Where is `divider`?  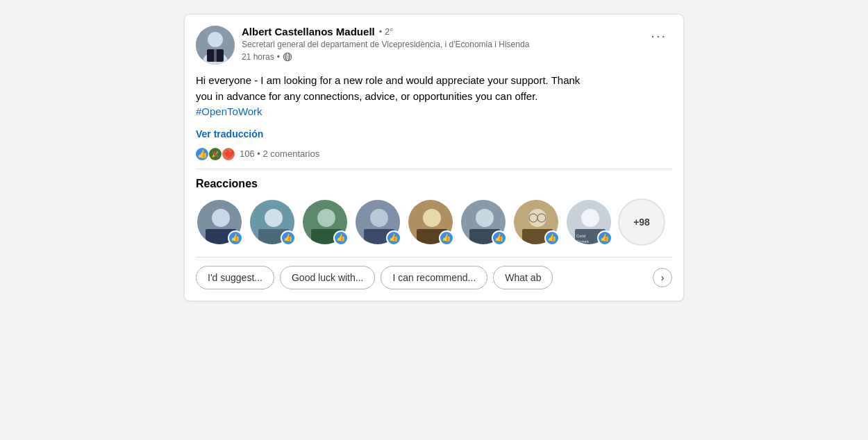
divider is located at coordinates (434, 257).